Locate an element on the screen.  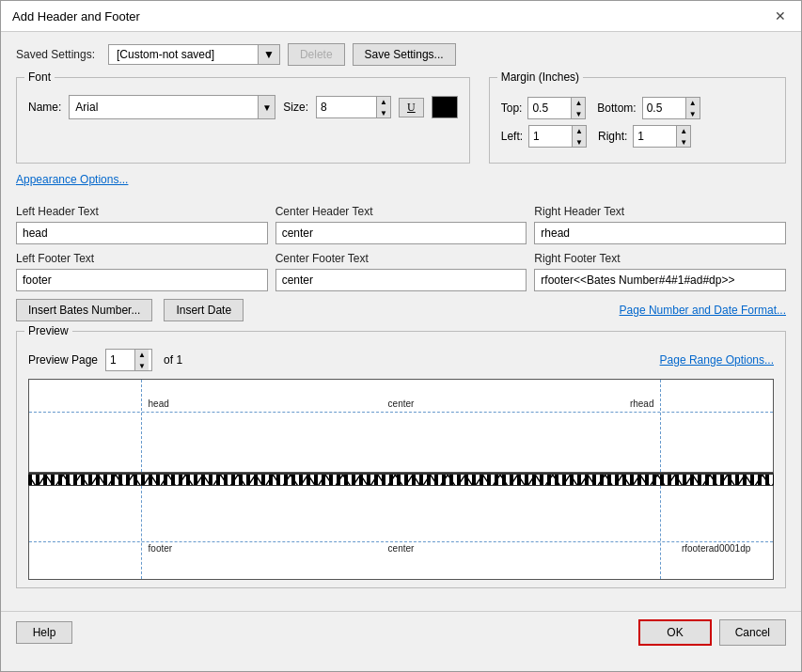
margin-bottom-up: ▲ is located at coordinates (693, 103).